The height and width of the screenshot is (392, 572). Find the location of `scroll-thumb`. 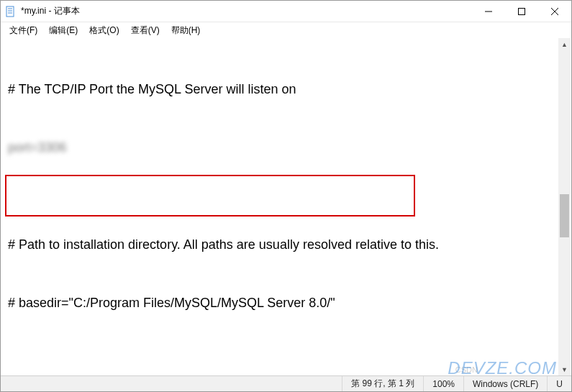

scroll-thumb is located at coordinates (564, 216).